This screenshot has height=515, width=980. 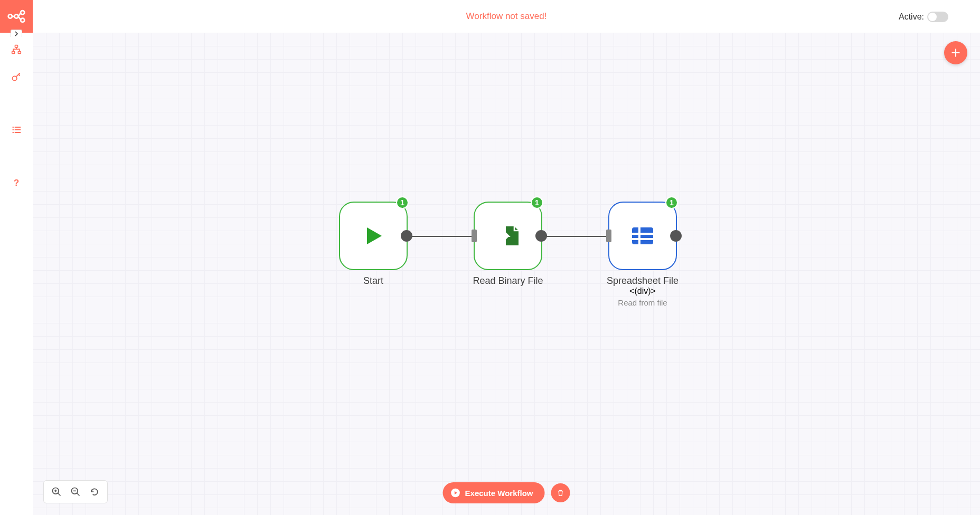 What do you see at coordinates (560, 493) in the screenshot?
I see `clear-execution-button` at bounding box center [560, 493].